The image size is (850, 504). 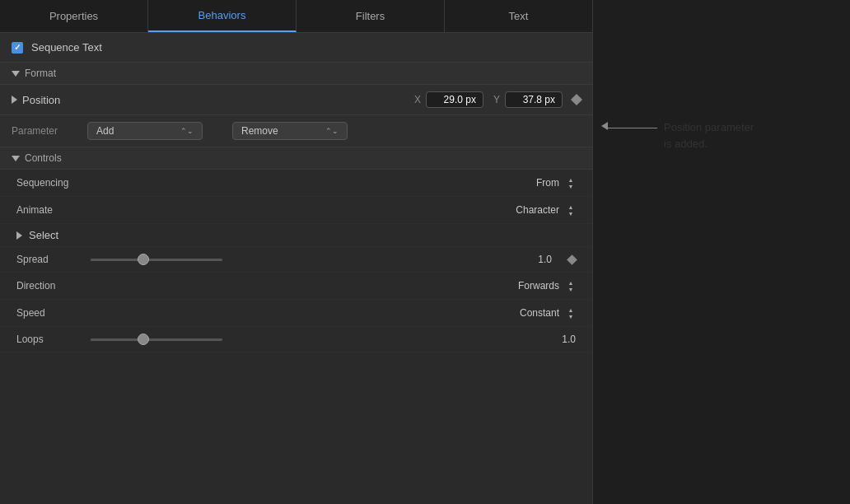 I want to click on spread-row: Spread 1.0, so click(x=297, y=260).